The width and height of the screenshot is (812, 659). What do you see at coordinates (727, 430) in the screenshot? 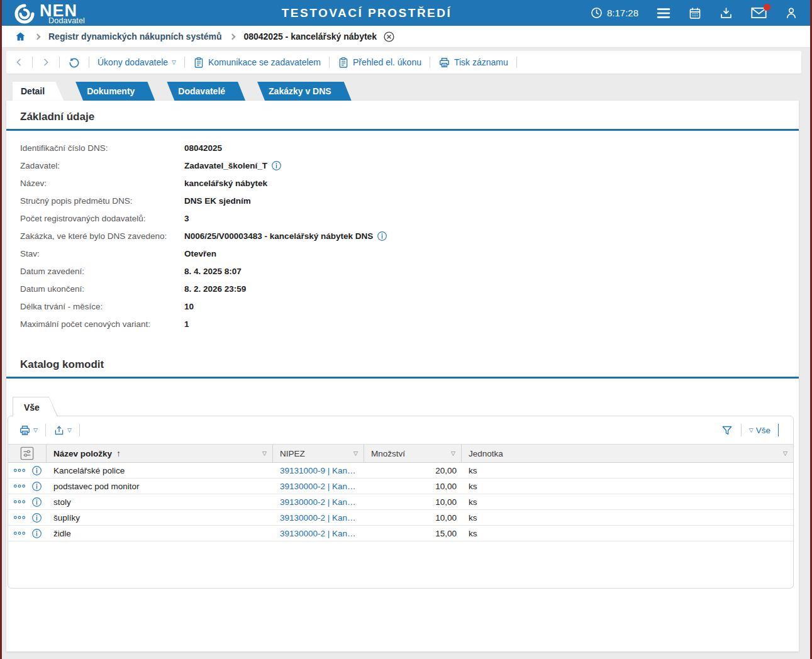
I see `grid-filter-button` at bounding box center [727, 430].